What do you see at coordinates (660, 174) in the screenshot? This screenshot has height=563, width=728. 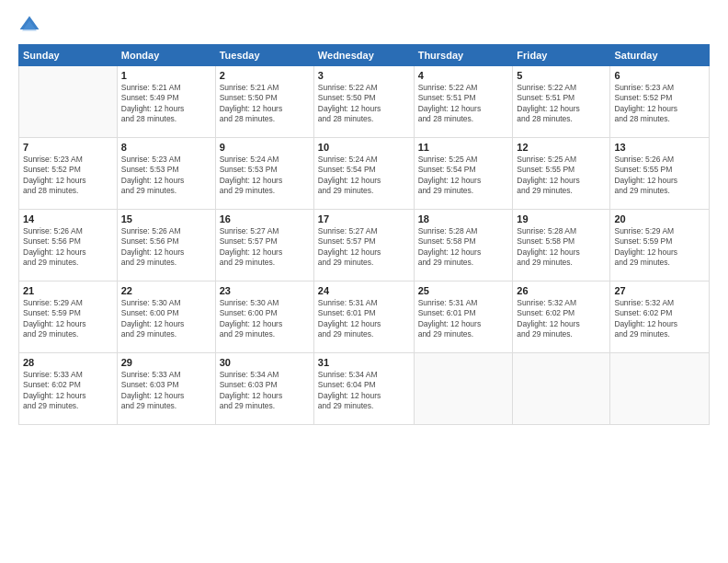 I see `calendar-cell: 13Sunrise: 5:26 AM Sunset: 5:55 PM Dayli…` at bounding box center [660, 174].